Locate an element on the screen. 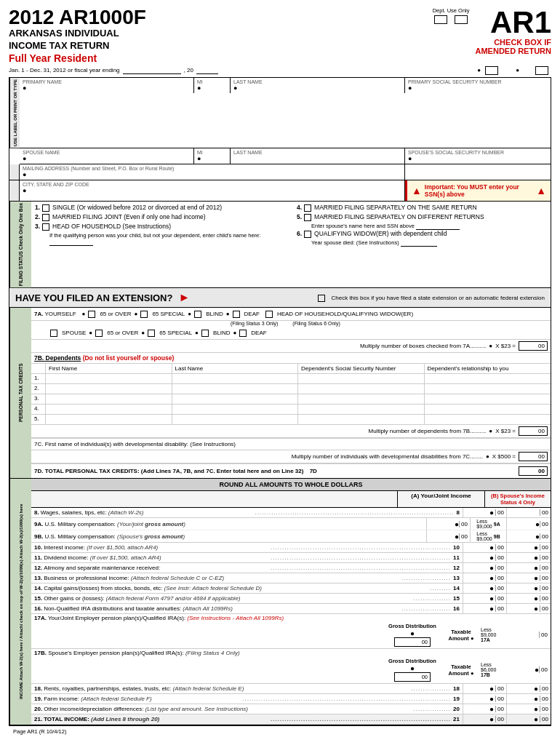  checkbox-yourself-over65 is located at coordinates (92, 314).